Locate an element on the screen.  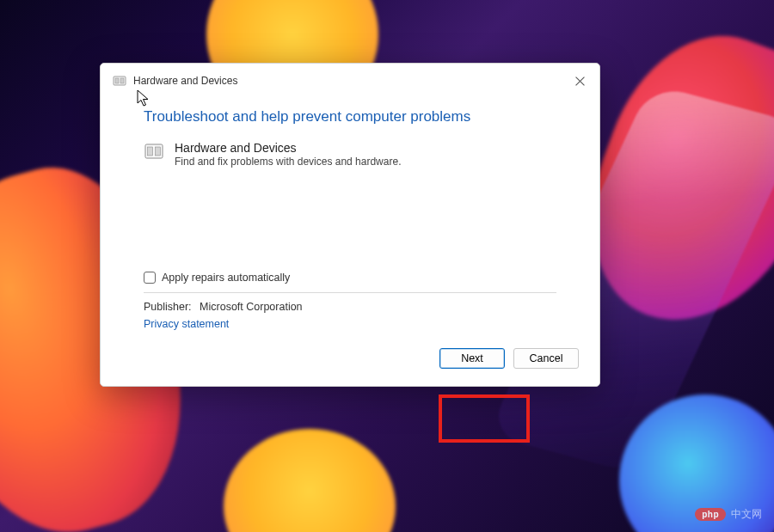
checkbox-label: Apply repairs automatically is located at coordinates (225, 278).